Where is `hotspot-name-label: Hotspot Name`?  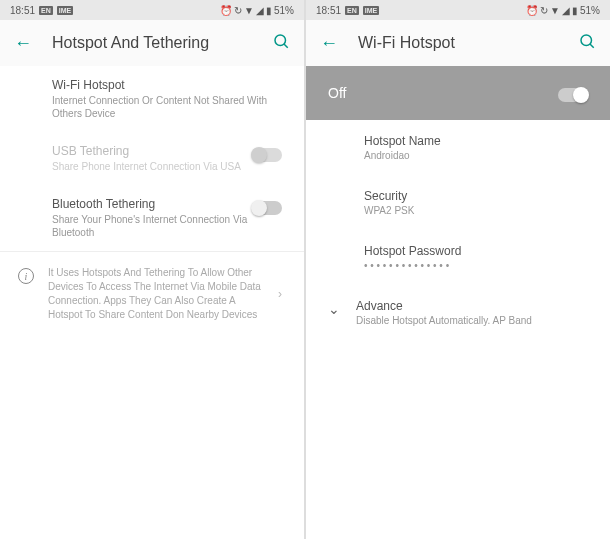
hotspot-name-label: Hotspot Name is located at coordinates (476, 141).